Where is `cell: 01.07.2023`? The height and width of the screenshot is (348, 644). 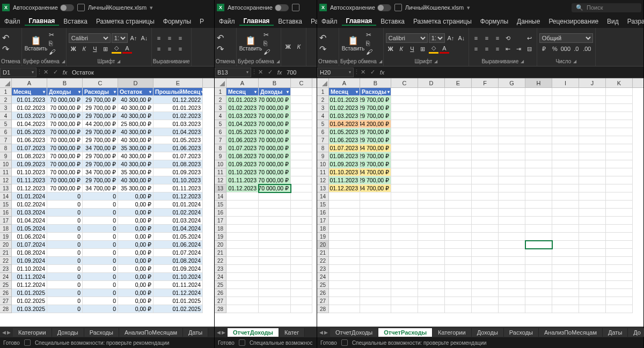 cell: 01.07.2023 is located at coordinates (243, 148).